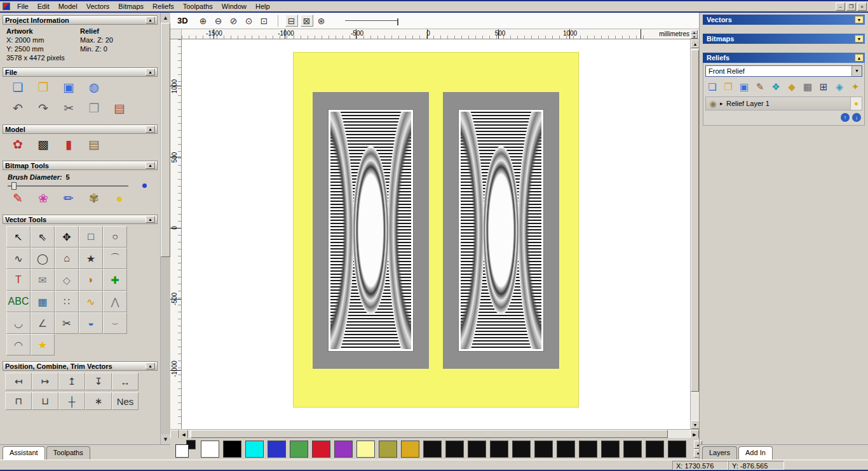 The height and width of the screenshot is (471, 868). I want to click on align-left-icon: ↤, so click(18, 381).